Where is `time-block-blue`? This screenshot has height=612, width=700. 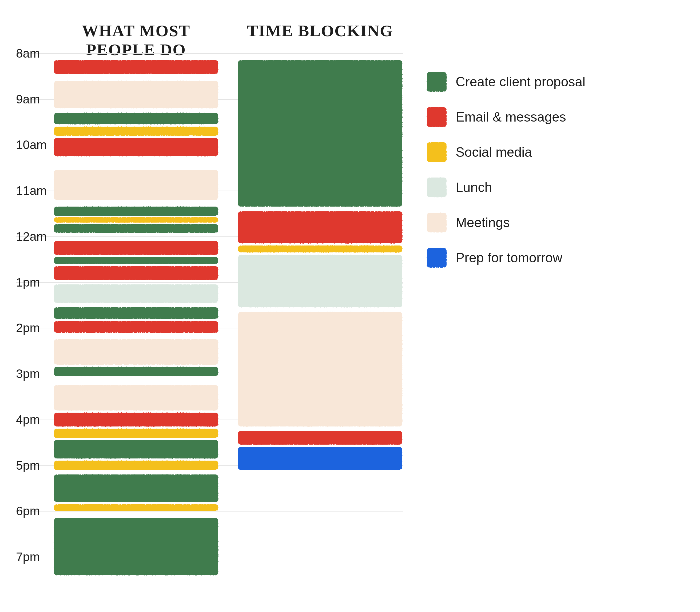
time-block-blue is located at coordinates (320, 458).